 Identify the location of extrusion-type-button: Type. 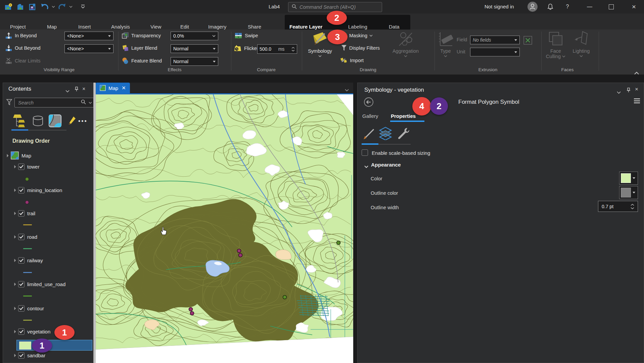
(446, 44).